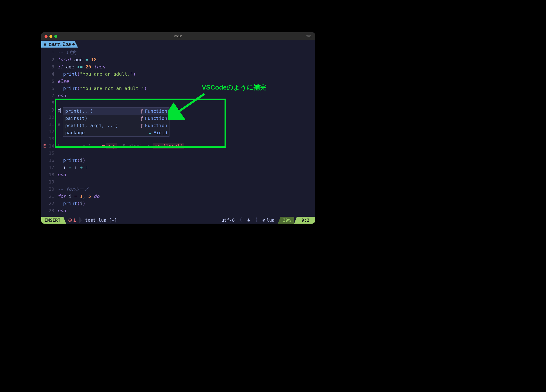  Describe the element at coordinates (52, 196) in the screenshot. I see `line-number: 21` at that location.